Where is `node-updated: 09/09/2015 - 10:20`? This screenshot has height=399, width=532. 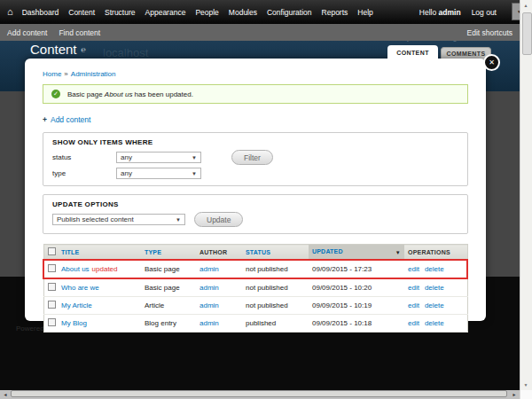
node-updated: 09/09/2015 - 10:20 is located at coordinates (356, 287).